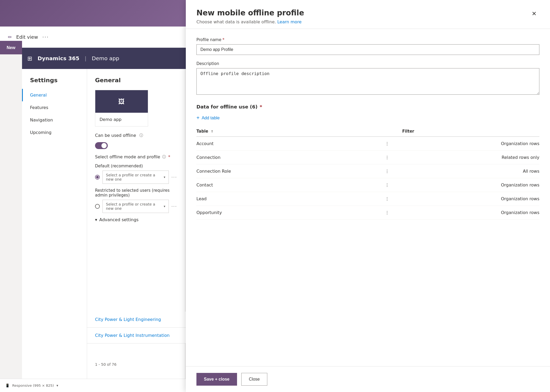  What do you see at coordinates (136, 206) in the screenshot?
I see `restricted-profile-select: Select a profile or create a new one ▾` at bounding box center [136, 206].